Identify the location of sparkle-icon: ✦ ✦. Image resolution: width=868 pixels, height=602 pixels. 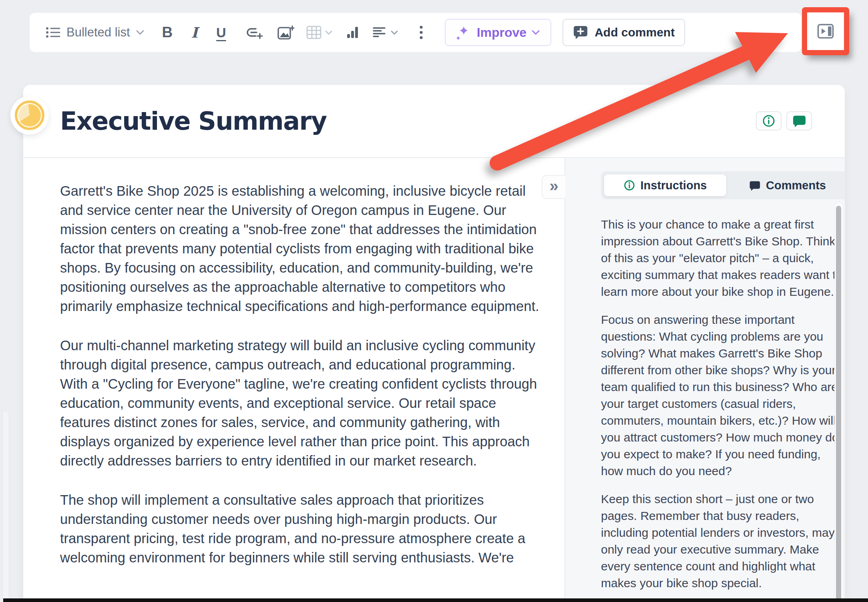
(464, 32).